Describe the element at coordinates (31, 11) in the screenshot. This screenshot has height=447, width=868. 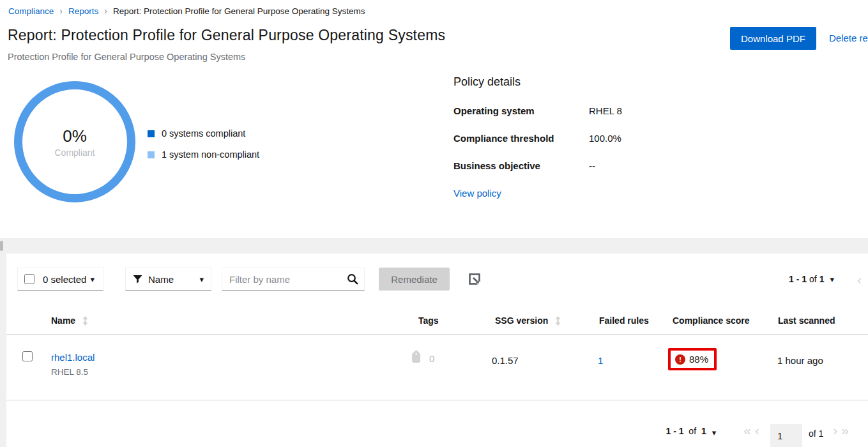
I see `breadcrumb-link-compliance: Compliance` at that location.